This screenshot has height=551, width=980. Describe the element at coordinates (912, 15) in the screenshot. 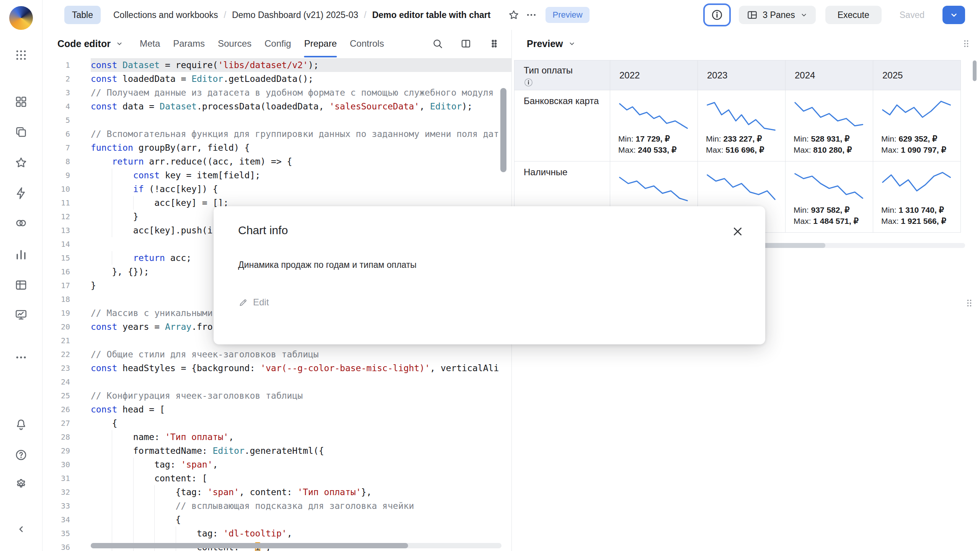

I see `saved-button: Saved` at that location.